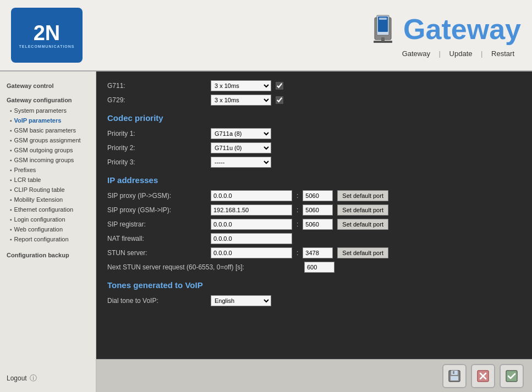 The width and height of the screenshot is (532, 392). Describe the element at coordinates (363, 196) in the screenshot. I see `set-default-port-btn-1: Set default port` at that location.